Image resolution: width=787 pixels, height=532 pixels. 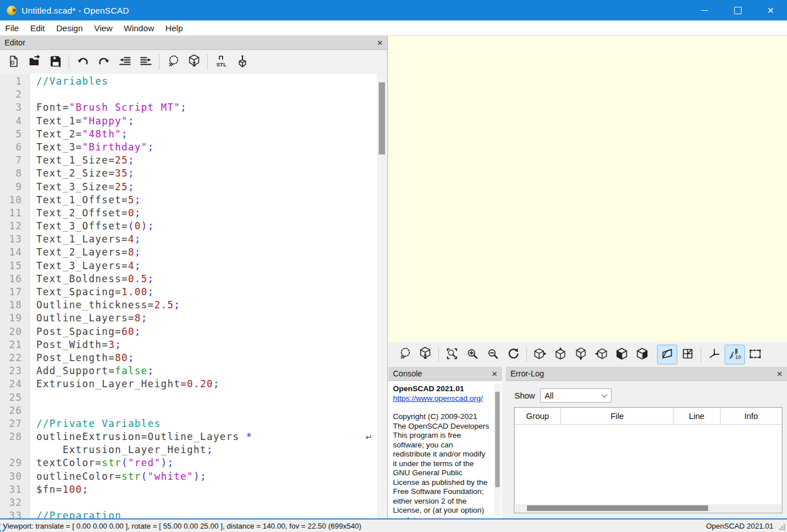 What do you see at coordinates (189, 371) in the screenshot?
I see `code-line: 23Add_Support=false;` at bounding box center [189, 371].